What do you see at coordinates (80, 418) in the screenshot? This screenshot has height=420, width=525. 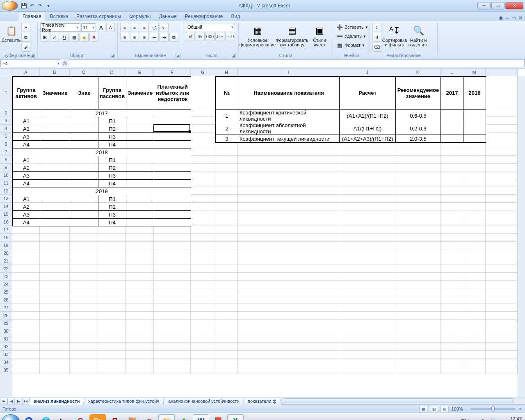 I see `taskbar-opera: O` at bounding box center [80, 418].